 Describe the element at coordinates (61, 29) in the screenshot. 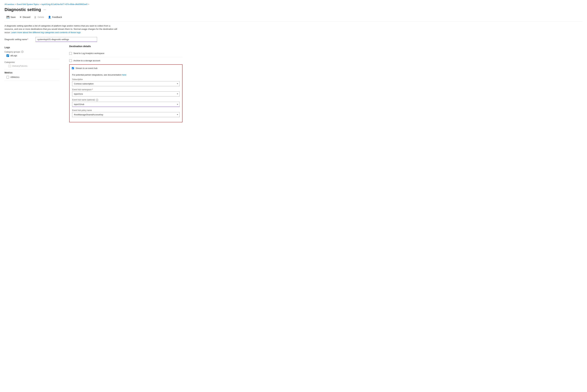

I see `description: A diagnostic setting specifies a list of…` at that location.